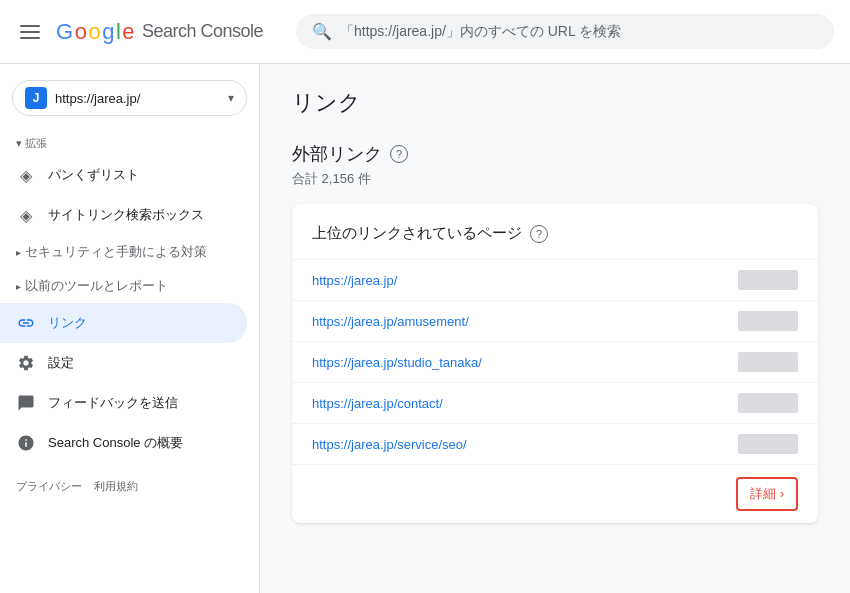 The width and height of the screenshot is (850, 593). What do you see at coordinates (763, 494) in the screenshot?
I see `details-button-label: 詳細` at bounding box center [763, 494].